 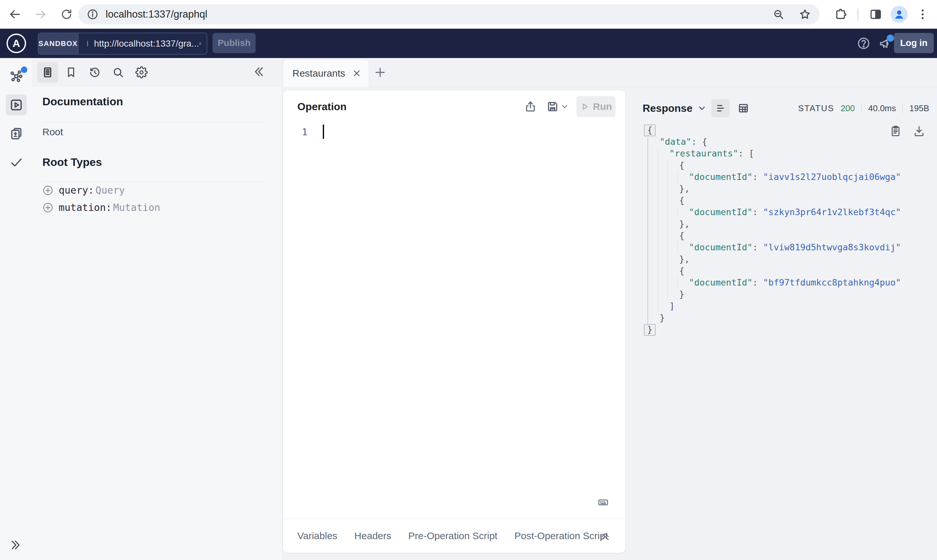 I want to click on keyboard-shortcuts-icon, so click(x=603, y=502).